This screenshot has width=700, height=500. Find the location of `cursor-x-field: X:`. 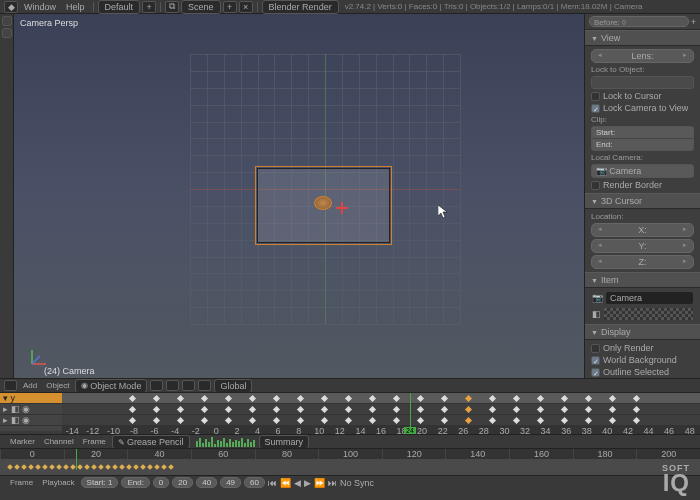

cursor-x-field: X: is located at coordinates (642, 230).